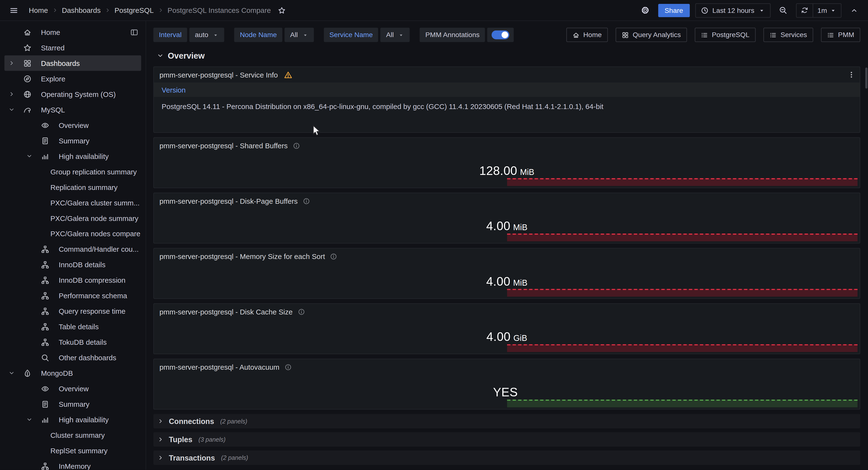 This screenshot has width=868, height=470. I want to click on panel-title: pmm-server-postgresql - Shared Buffers, so click(224, 146).